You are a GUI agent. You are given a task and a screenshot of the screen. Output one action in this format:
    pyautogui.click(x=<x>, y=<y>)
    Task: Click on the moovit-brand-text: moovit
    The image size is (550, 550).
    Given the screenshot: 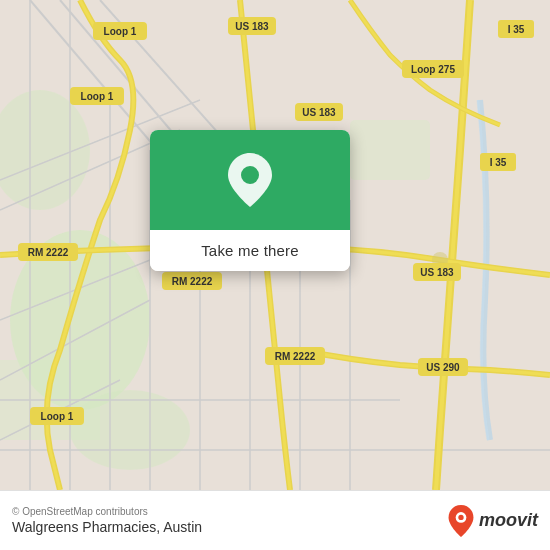 What is the action you would take?
    pyautogui.click(x=508, y=520)
    